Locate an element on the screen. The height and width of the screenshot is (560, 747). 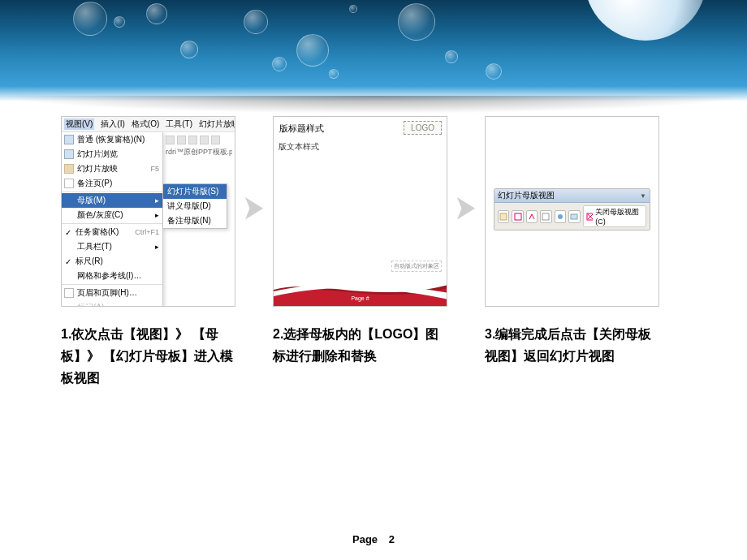
menu-item-master: 母版(M)▸ is located at coordinates (112, 200).